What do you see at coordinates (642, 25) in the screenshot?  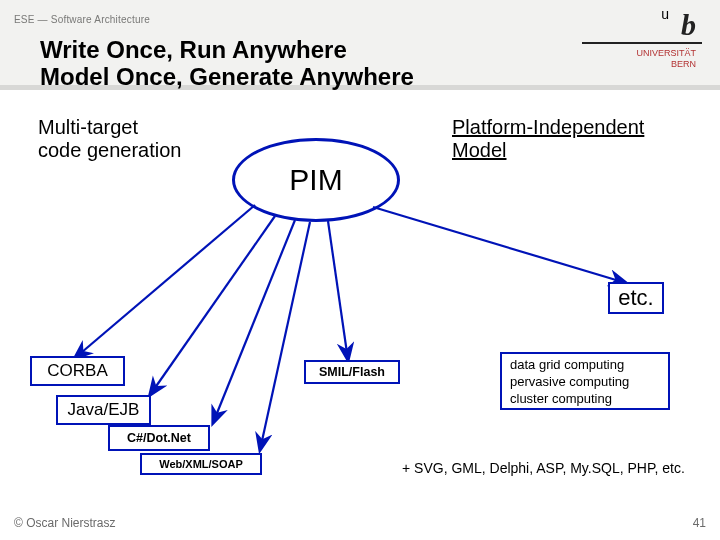 I see `logo-b-icon: ub` at bounding box center [642, 25].